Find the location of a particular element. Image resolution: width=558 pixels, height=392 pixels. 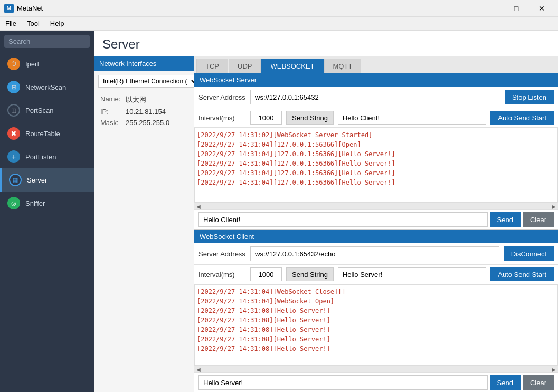

ws-client-scroll-left: ◀ is located at coordinates (198, 369).